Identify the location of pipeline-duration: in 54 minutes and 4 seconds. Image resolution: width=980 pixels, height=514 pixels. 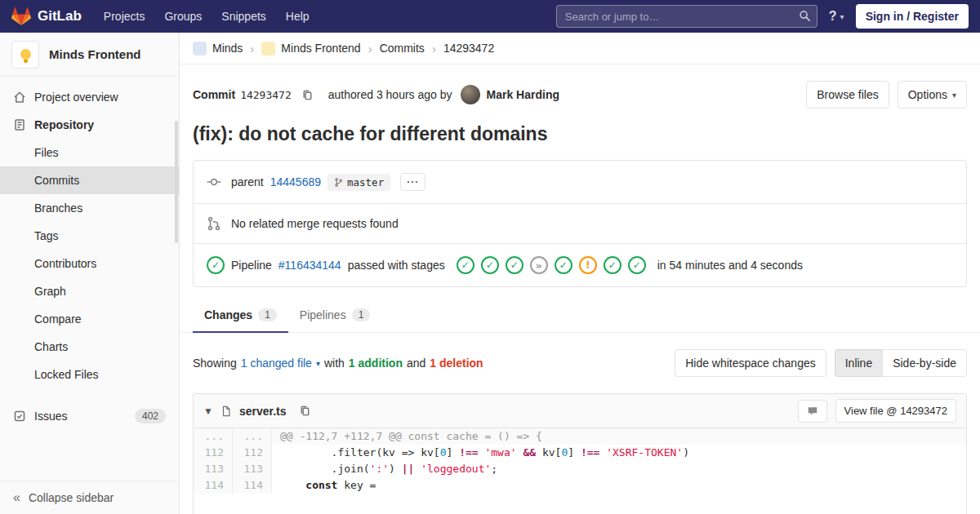
(730, 265).